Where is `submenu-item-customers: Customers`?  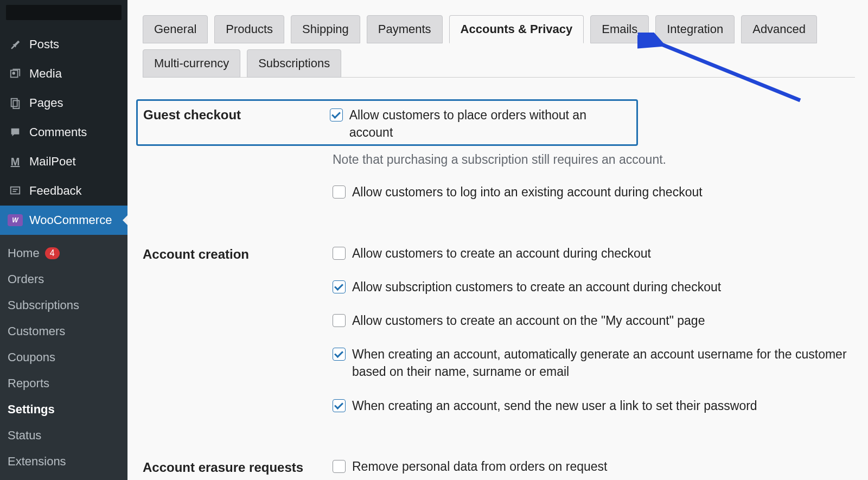
submenu-item-customers: Customers is located at coordinates (64, 331).